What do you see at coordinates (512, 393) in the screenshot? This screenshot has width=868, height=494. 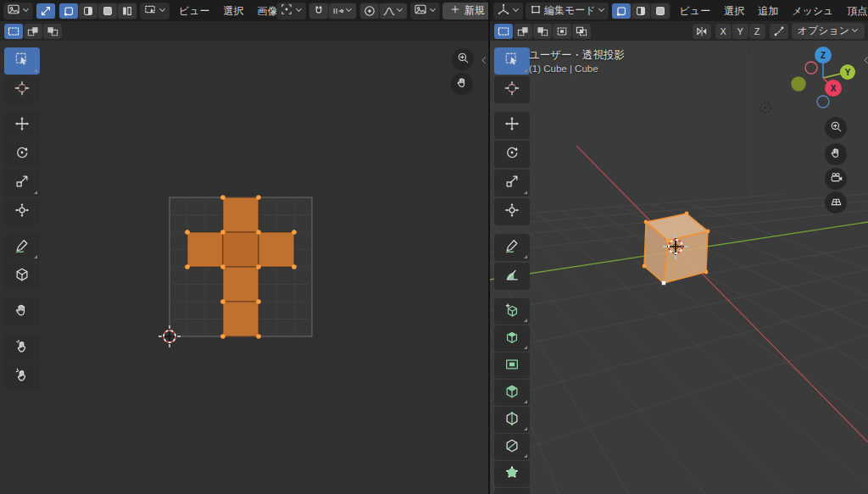 I see `bevel-tool` at bounding box center [512, 393].